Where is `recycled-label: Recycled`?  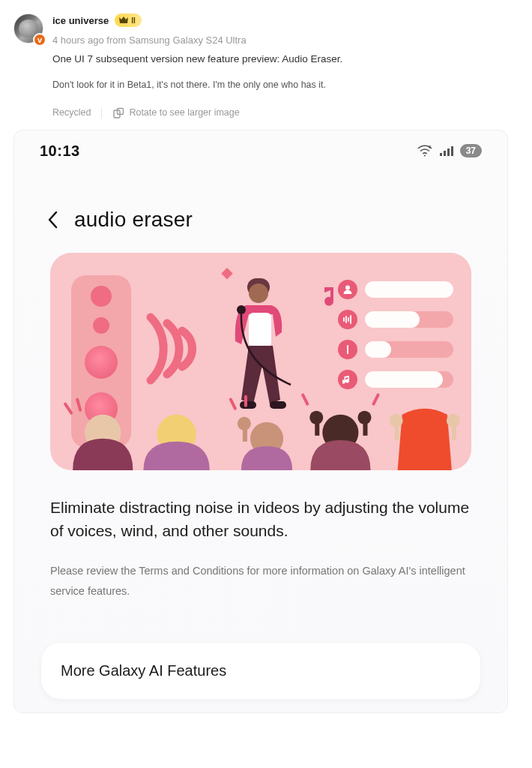 recycled-label: Recycled is located at coordinates (72, 112).